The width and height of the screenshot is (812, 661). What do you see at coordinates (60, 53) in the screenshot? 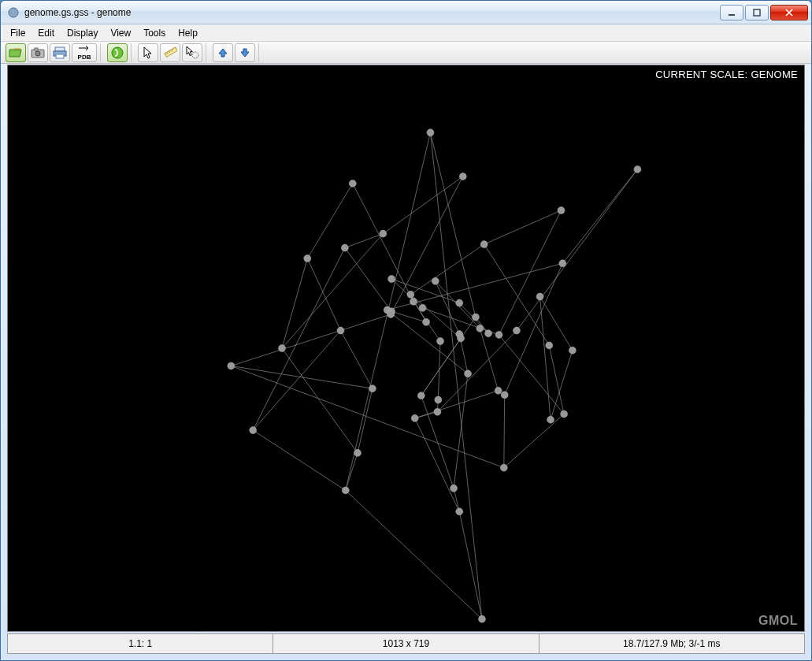
I see `print-icon` at bounding box center [60, 53].